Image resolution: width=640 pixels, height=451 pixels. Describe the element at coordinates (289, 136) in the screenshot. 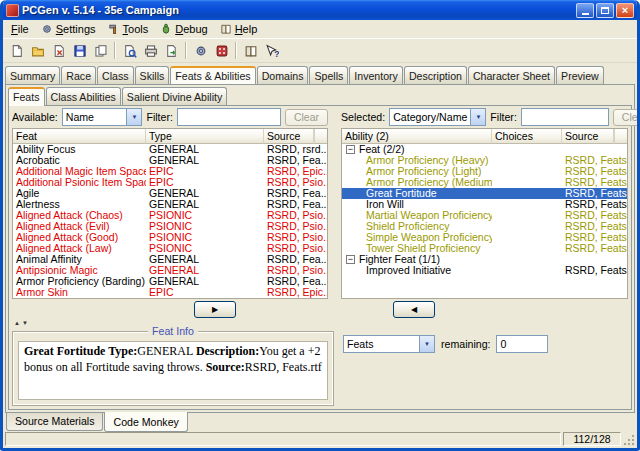

I see `available-col-source: Source` at that location.